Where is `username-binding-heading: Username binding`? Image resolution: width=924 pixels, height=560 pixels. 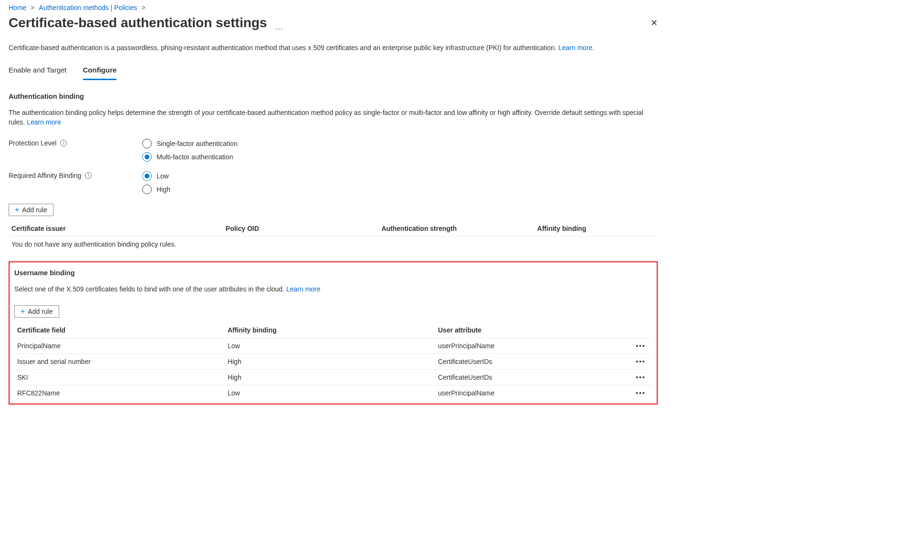 username-binding-heading: Username binding is located at coordinates (333, 273).